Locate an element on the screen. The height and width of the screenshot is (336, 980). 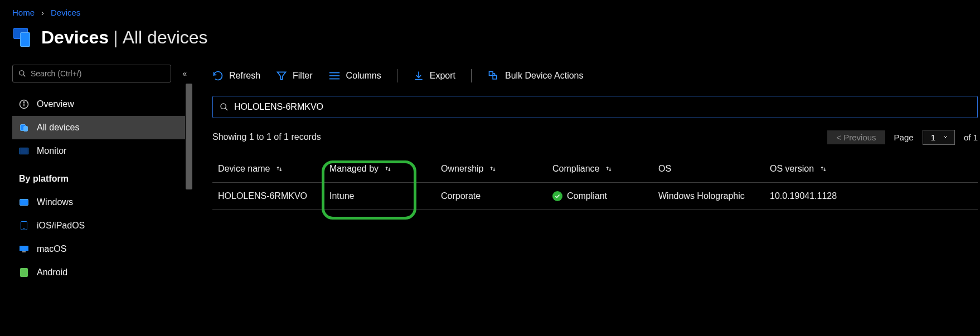
col-label: Compliance is located at coordinates (576, 169).